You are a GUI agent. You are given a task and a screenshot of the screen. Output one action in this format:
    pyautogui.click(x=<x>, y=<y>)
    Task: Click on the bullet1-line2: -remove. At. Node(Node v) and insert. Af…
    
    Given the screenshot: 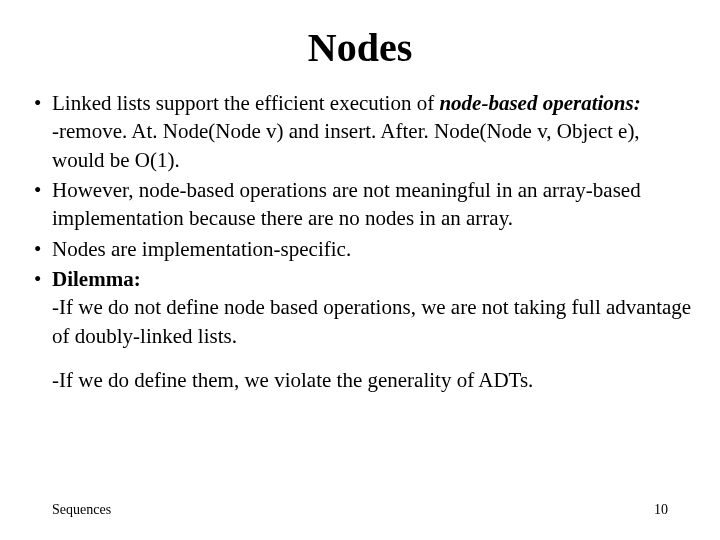 What is the action you would take?
    pyautogui.click(x=372, y=131)
    